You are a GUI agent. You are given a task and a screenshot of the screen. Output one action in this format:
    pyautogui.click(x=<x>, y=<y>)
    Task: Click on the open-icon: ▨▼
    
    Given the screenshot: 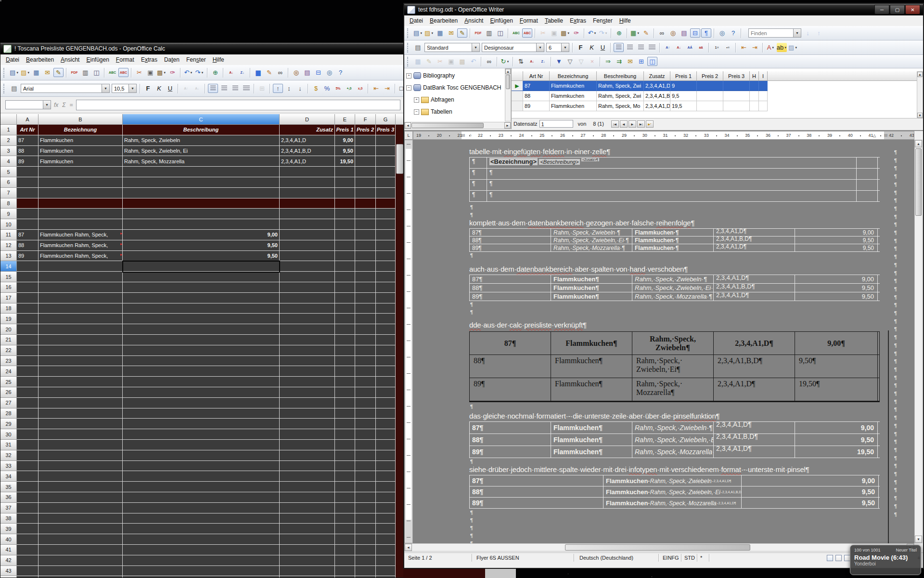 What is the action you would take?
    pyautogui.click(x=25, y=72)
    